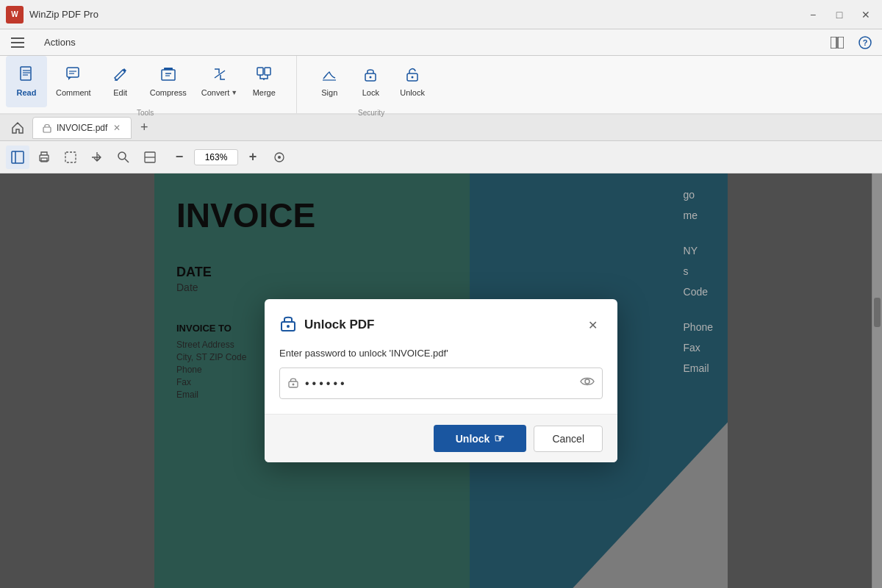 Image resolution: width=882 pixels, height=588 pixels. I want to click on edit-label: Edit, so click(121, 93).